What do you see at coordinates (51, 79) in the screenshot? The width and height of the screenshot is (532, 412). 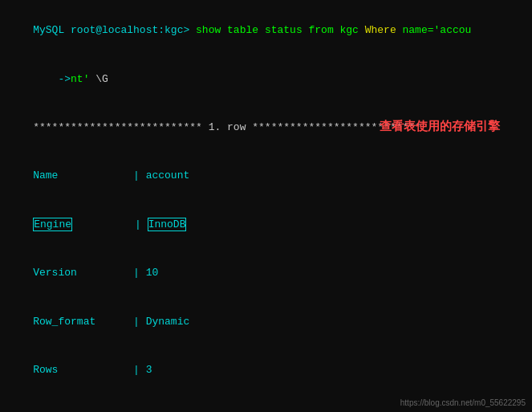 I see `continuation-arrow: ->` at bounding box center [51, 79].